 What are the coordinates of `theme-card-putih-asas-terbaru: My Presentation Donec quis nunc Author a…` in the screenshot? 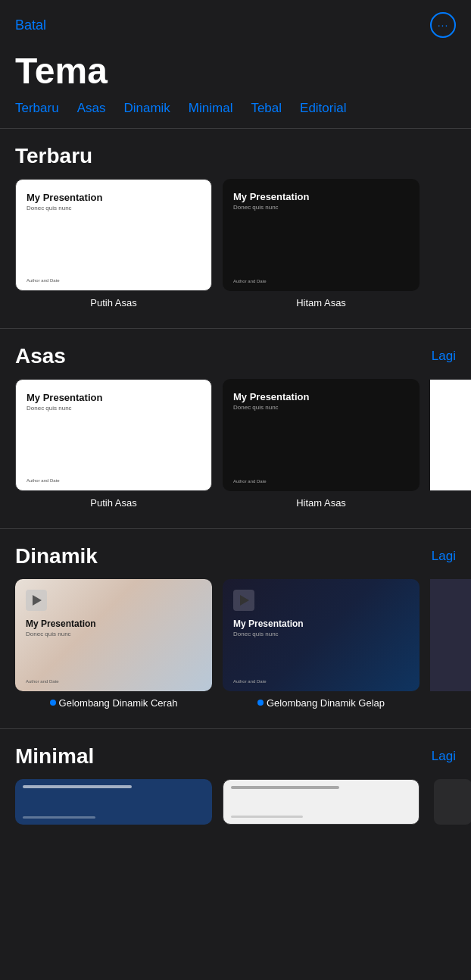 It's located at (114, 244).